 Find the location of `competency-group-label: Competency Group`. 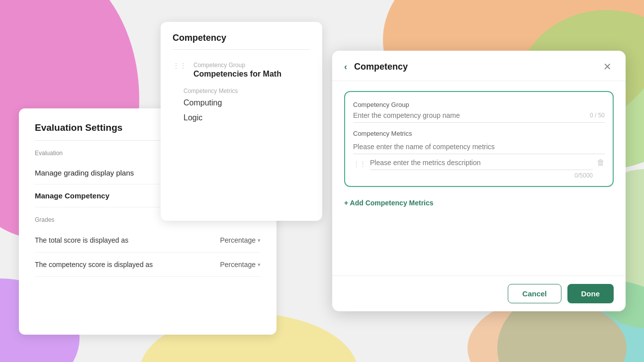

competency-group-label: Competency Group is located at coordinates (479, 104).